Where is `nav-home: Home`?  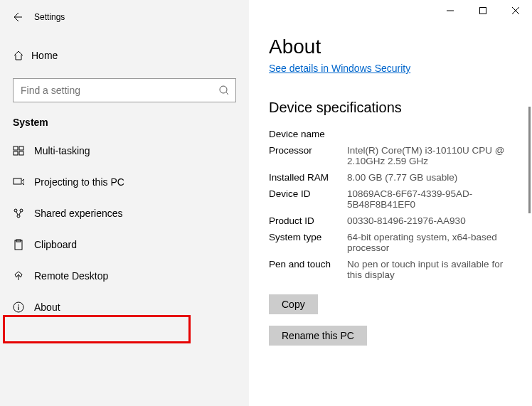 nav-home: Home is located at coordinates (124, 55).